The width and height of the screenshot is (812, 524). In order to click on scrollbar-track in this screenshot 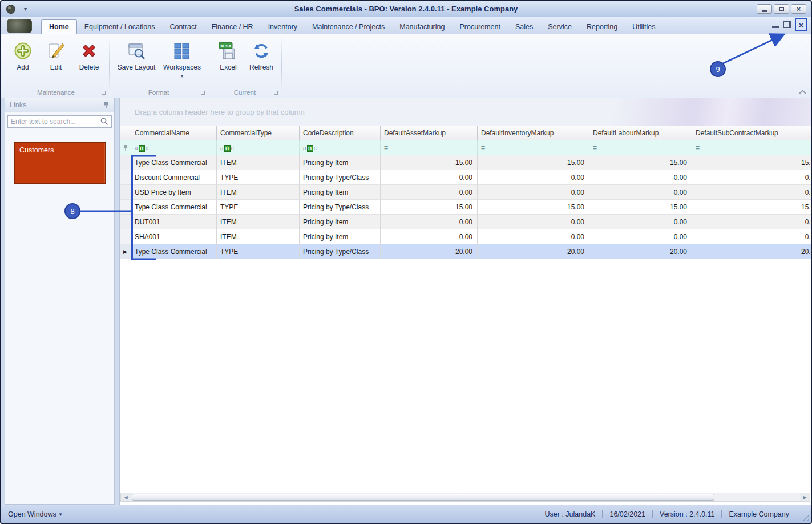, I will do `click(466, 497)`.